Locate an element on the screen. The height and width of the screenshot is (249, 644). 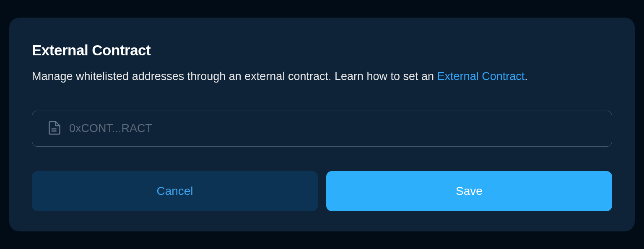
description-suffix: . is located at coordinates (526, 76).